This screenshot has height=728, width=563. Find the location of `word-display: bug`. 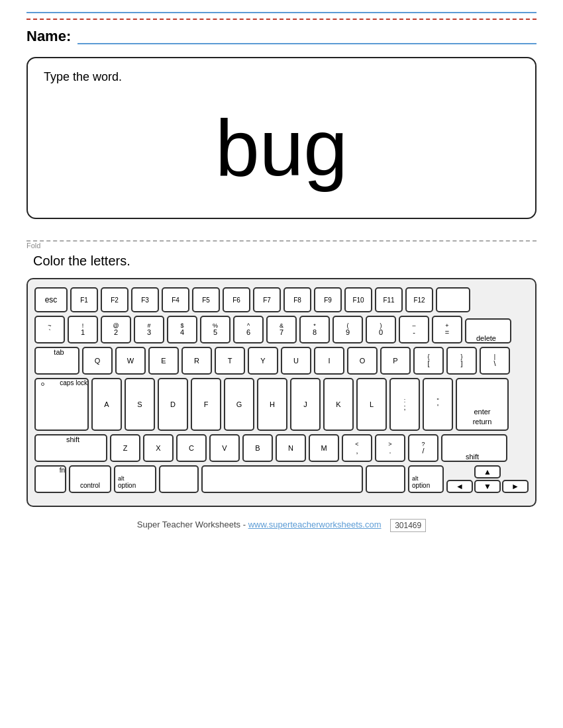

word-display: bug is located at coordinates (282, 144).